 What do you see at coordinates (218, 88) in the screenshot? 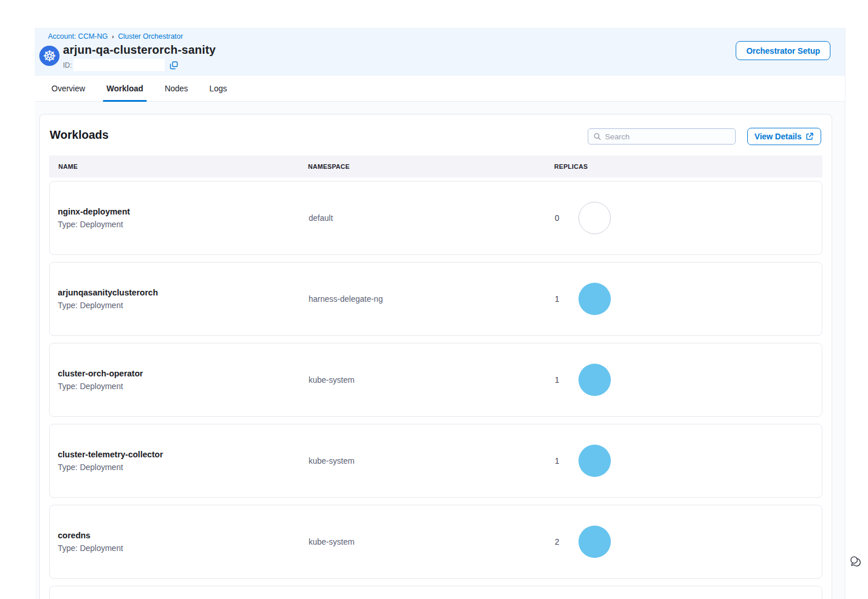
I see `tab-logs: Logs` at bounding box center [218, 88].